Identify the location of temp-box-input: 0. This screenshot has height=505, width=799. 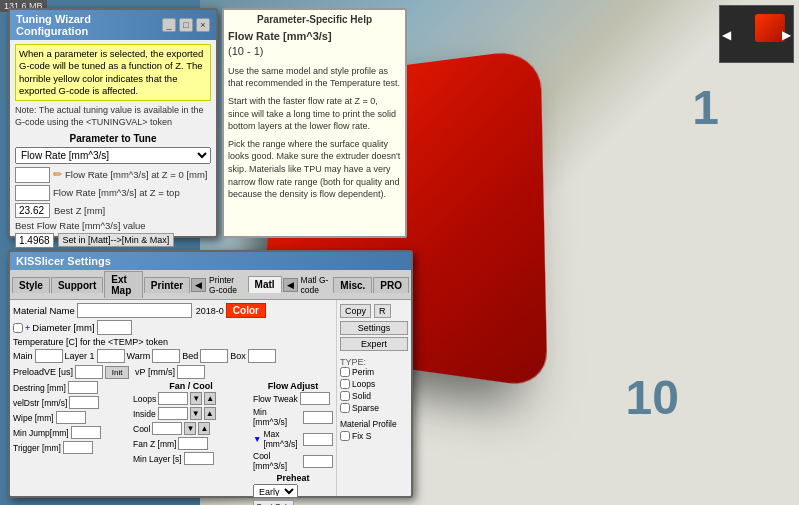
(262, 356).